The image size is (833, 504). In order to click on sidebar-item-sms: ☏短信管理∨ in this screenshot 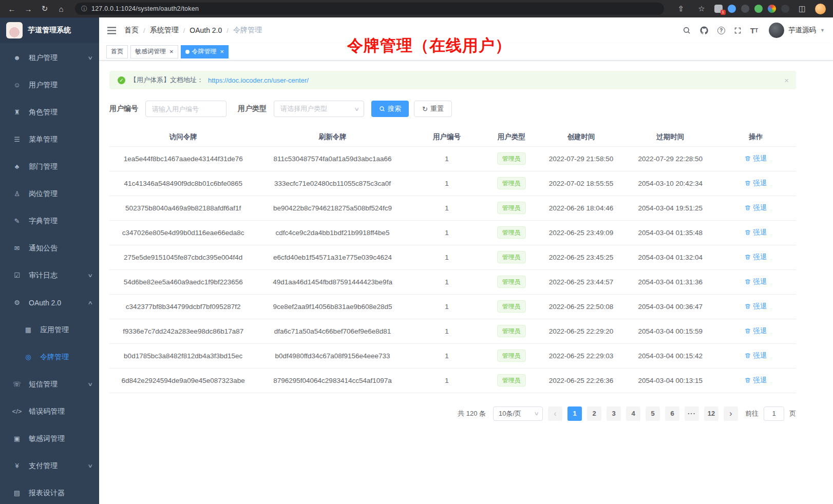, I will do `click(49, 384)`.